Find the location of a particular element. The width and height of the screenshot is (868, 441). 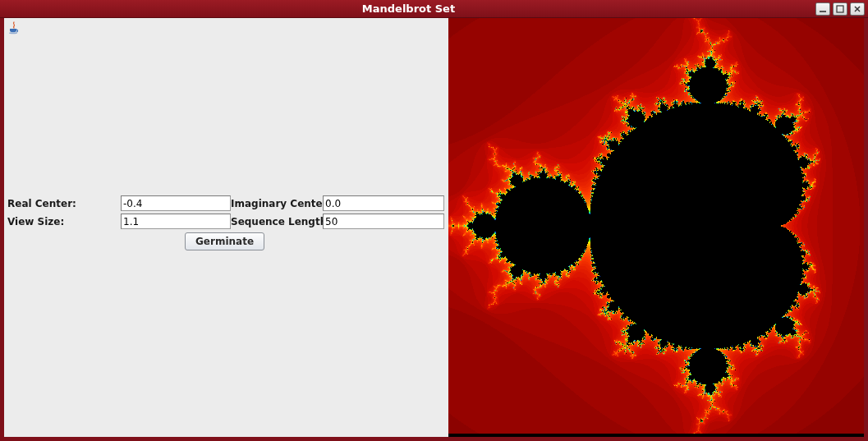

window-buttons is located at coordinates (840, 9).